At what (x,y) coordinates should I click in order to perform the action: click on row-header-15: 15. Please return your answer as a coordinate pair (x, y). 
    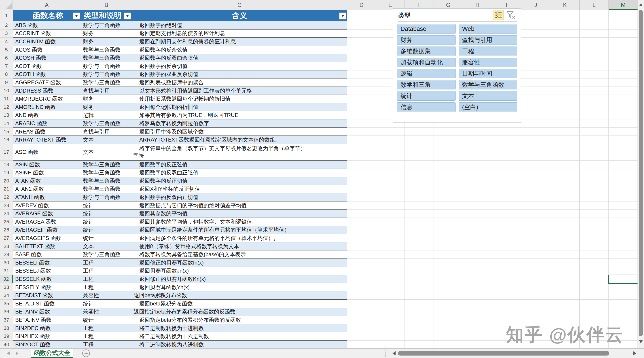
    Looking at the image, I should click on (6, 132).